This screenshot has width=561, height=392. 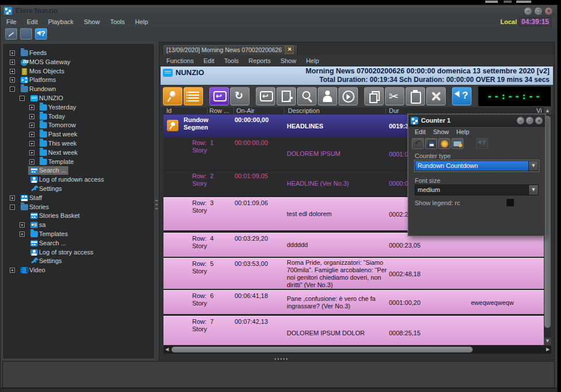 I want to click on tree-item: - NUNZIO, so click(x=79, y=99).